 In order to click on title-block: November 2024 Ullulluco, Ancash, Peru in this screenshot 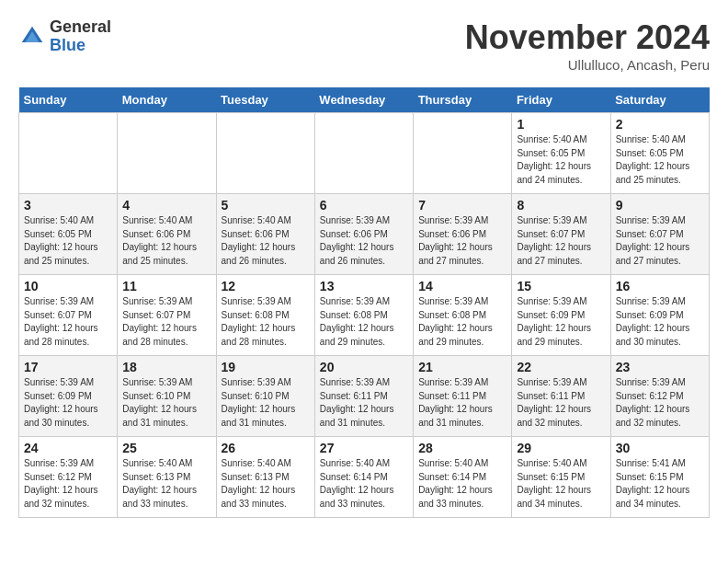, I will do `click(587, 46)`.